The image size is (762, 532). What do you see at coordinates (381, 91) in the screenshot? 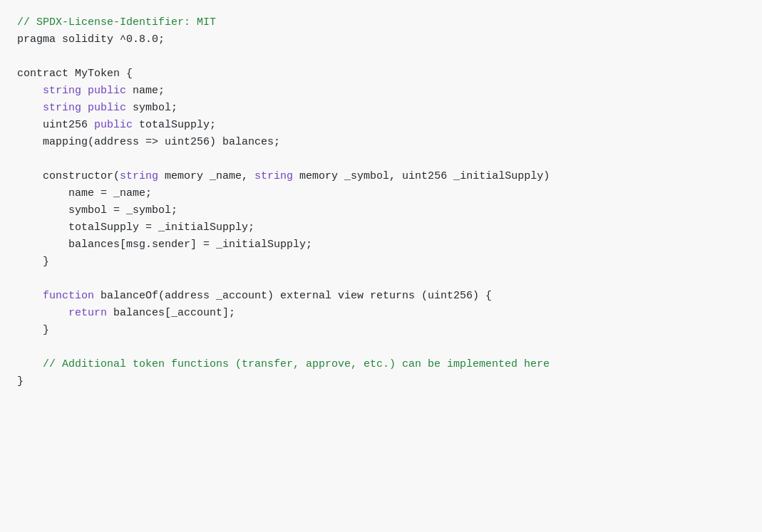
I see `code-line: string public name;` at bounding box center [381, 91].